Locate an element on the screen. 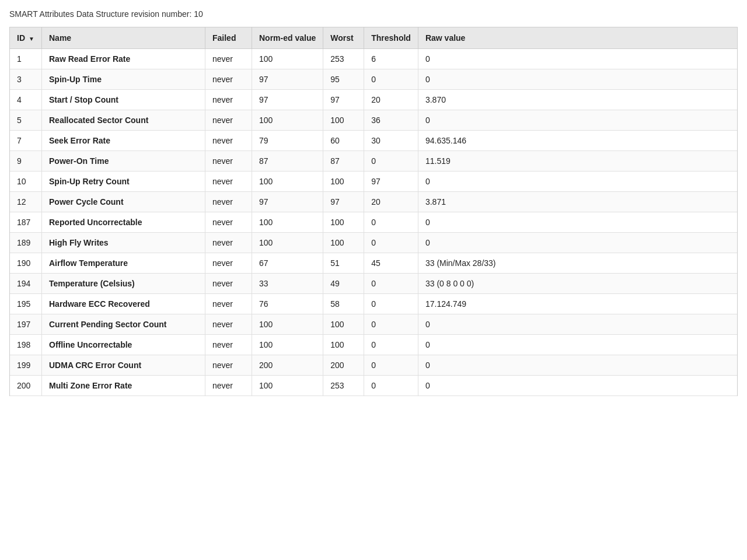  cell-name: Airflow Temperature is located at coordinates (124, 264).